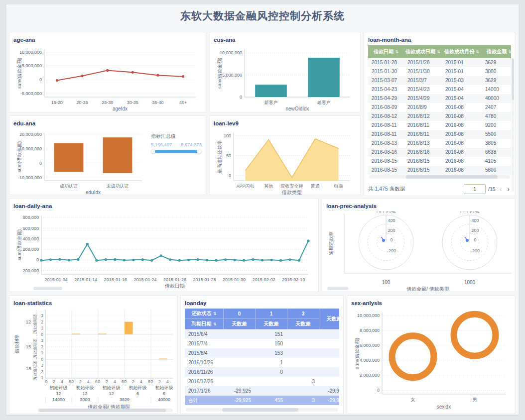  I want to click on svg-text: 最高逾期还款率, so click(219, 157).